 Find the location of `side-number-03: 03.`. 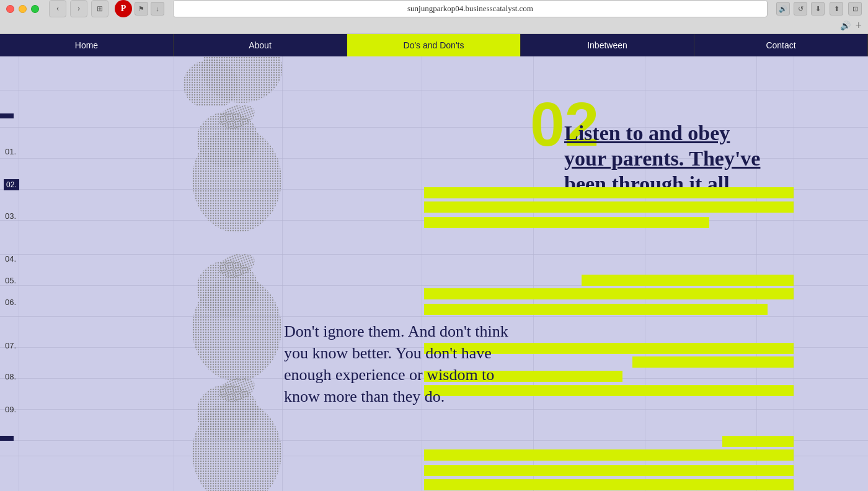

side-number-03: 03. is located at coordinates (11, 216).